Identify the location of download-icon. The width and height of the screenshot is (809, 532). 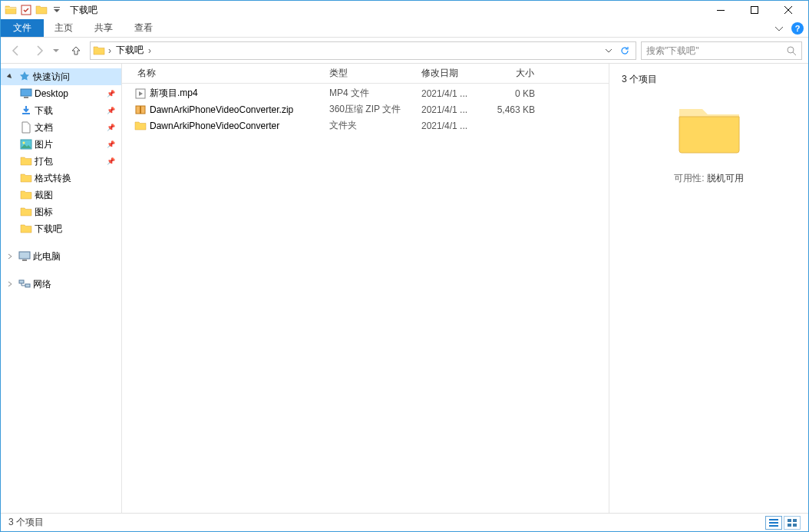
(26, 111).